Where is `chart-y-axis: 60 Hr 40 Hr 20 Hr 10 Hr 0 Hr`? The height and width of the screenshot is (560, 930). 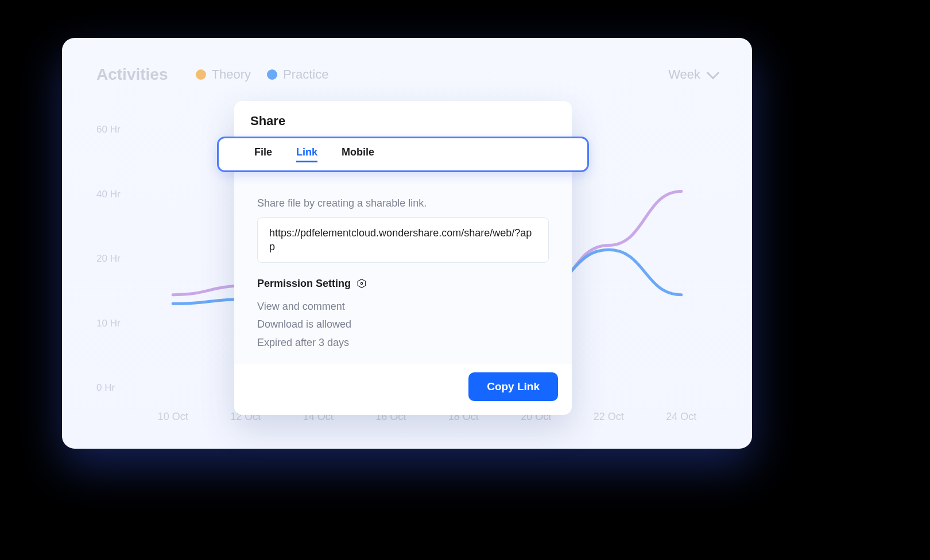 chart-y-axis: 60 Hr 40 Hr 20 Hr 10 Hr 0 Hr is located at coordinates (117, 259).